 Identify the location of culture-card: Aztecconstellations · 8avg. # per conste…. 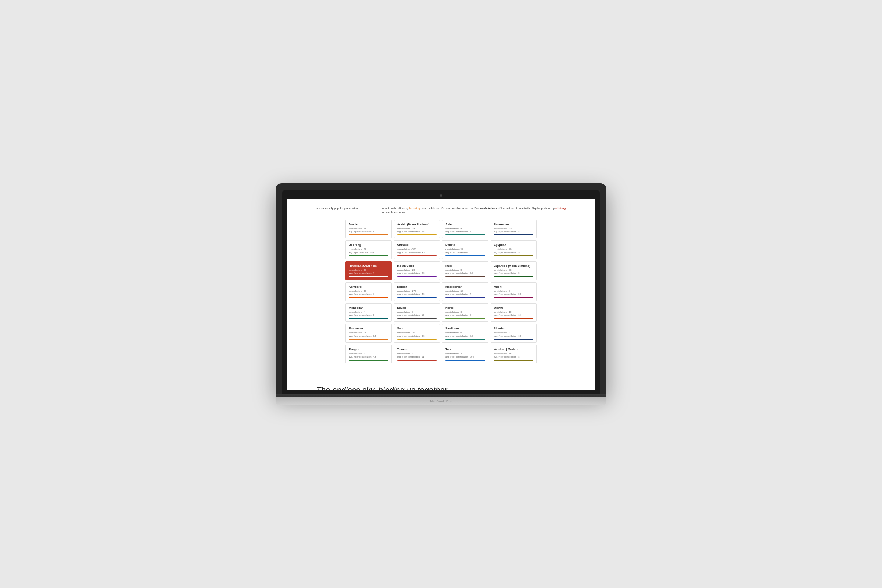
(465, 229).